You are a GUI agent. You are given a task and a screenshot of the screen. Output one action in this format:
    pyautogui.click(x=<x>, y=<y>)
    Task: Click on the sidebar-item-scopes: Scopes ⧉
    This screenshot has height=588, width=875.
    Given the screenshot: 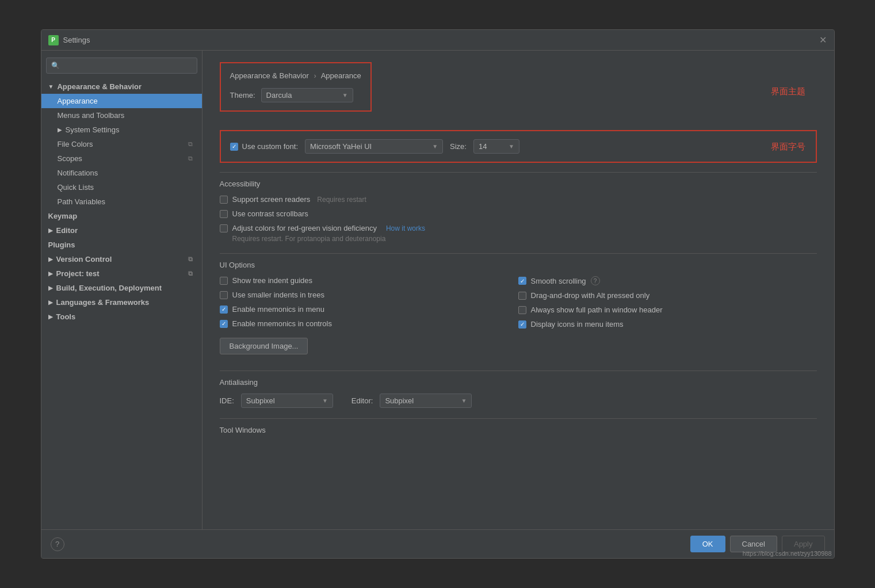 What is the action you would take?
    pyautogui.click(x=122, y=159)
    